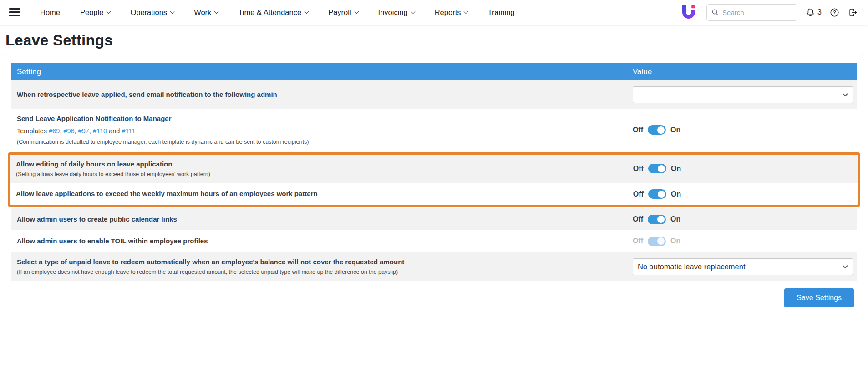 Image resolution: width=868 pixels, height=378 pixels. What do you see at coordinates (434, 130) in the screenshot?
I see `setting-row-leave-notify-manager: Send Leave Application Notification to M…` at bounding box center [434, 130].